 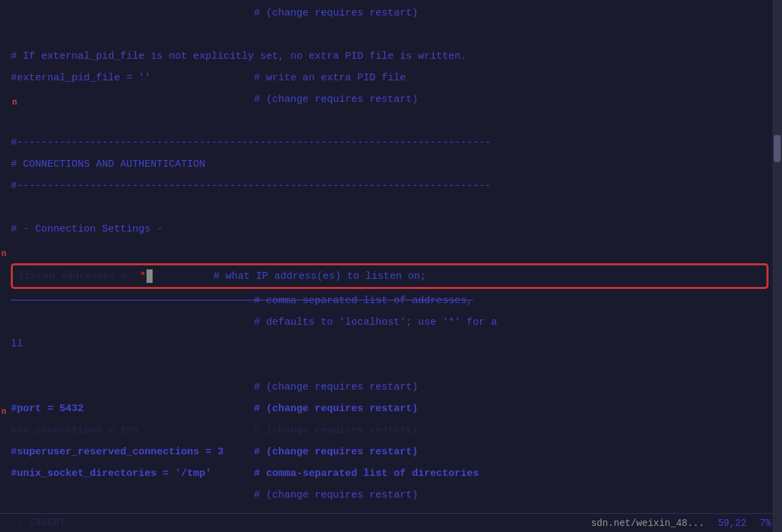 What do you see at coordinates (390, 14) in the screenshot?
I see `line-1: # (change requires restart)` at bounding box center [390, 14].